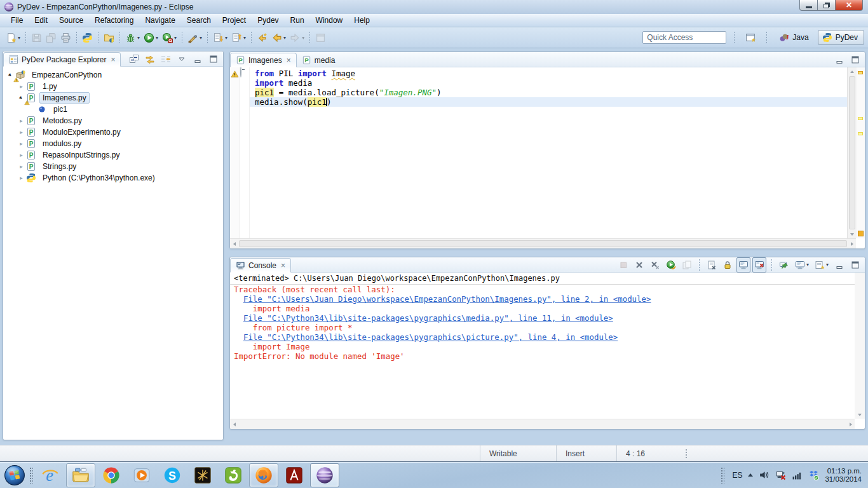  I want to click on taskbar-firefox, so click(264, 475).